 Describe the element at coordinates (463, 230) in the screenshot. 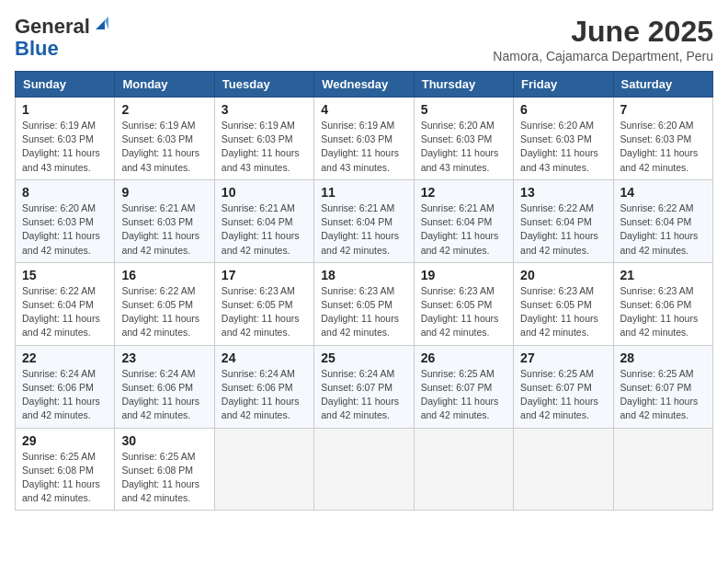

I see `day-info: Sunrise: 6:21 AM Sunset: 6:04 PM Dayligh…` at that location.